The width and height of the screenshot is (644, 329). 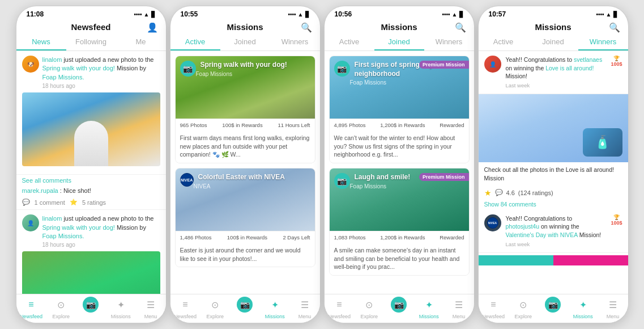 What do you see at coordinates (151, 308) in the screenshot?
I see `nav-menu-1: ☰ Menu` at bounding box center [151, 308].